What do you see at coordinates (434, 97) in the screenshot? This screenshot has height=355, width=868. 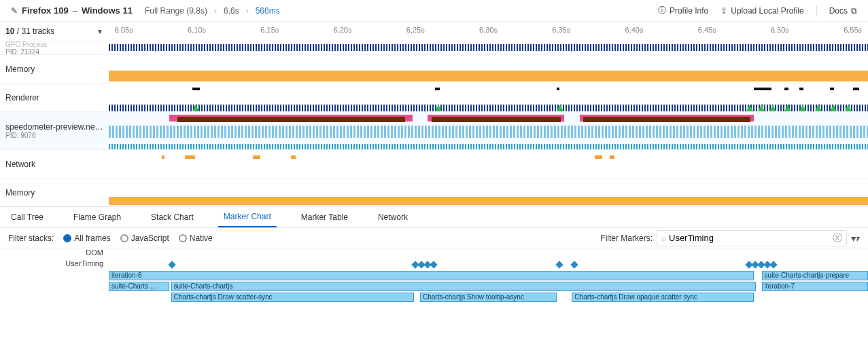 I see `track-row-renderer: Renderer` at bounding box center [434, 97].